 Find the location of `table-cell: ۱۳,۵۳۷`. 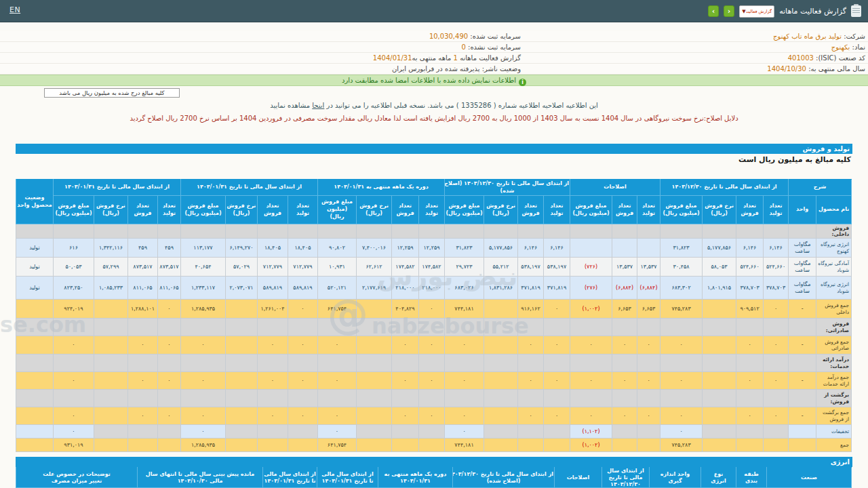

table-cell: ۱۳,۵۳۷ is located at coordinates (625, 267).